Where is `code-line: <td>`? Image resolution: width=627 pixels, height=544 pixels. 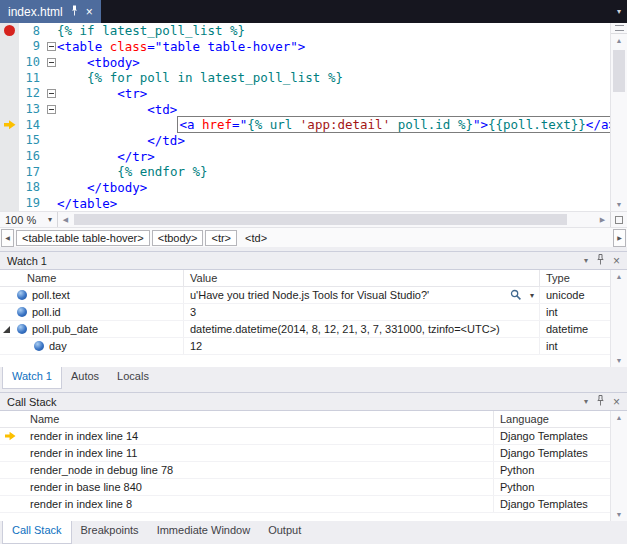
code-line: <td> is located at coordinates (334, 109).